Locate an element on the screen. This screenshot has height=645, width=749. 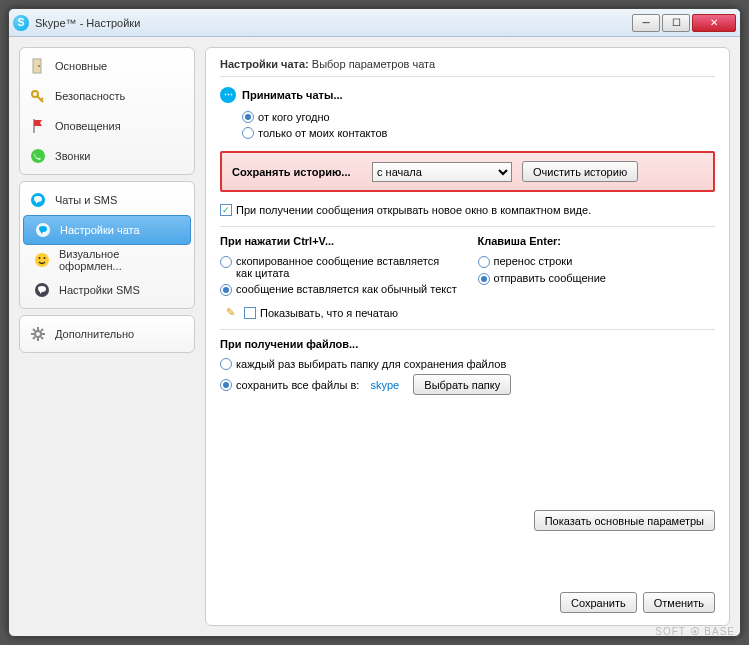
paste-enter-row: При нажатии Ctrl+V... скопированное сооб… is located at coordinates (468, 266).